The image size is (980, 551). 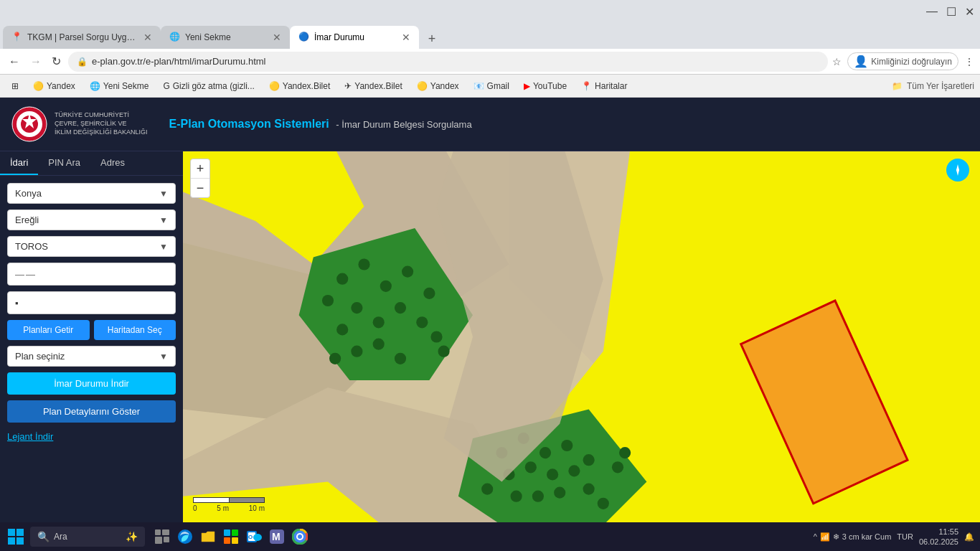 I want to click on bookmarks-right: 📁 Tüm Yer İşaretleri, so click(x=933, y=86).